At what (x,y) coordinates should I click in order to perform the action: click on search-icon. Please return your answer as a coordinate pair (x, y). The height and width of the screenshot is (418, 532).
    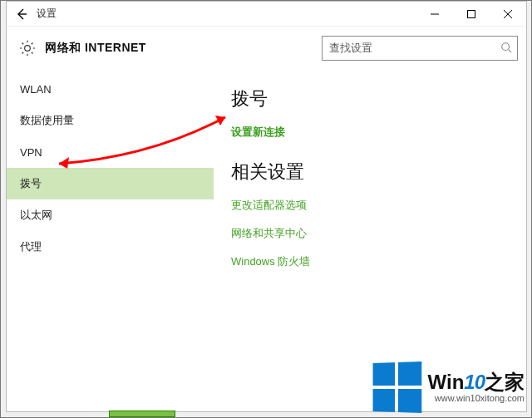
    Looking at the image, I should click on (506, 48).